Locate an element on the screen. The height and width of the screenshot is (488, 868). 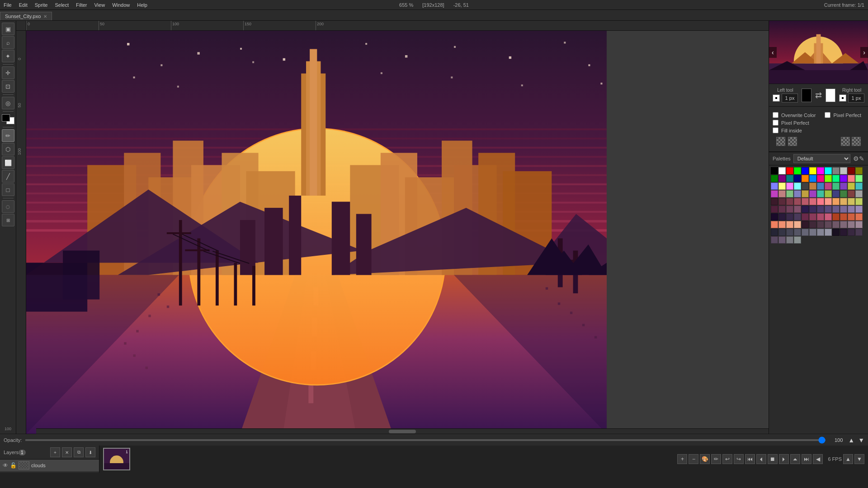
next-frame-btn: ⏶ is located at coordinates (795, 459).